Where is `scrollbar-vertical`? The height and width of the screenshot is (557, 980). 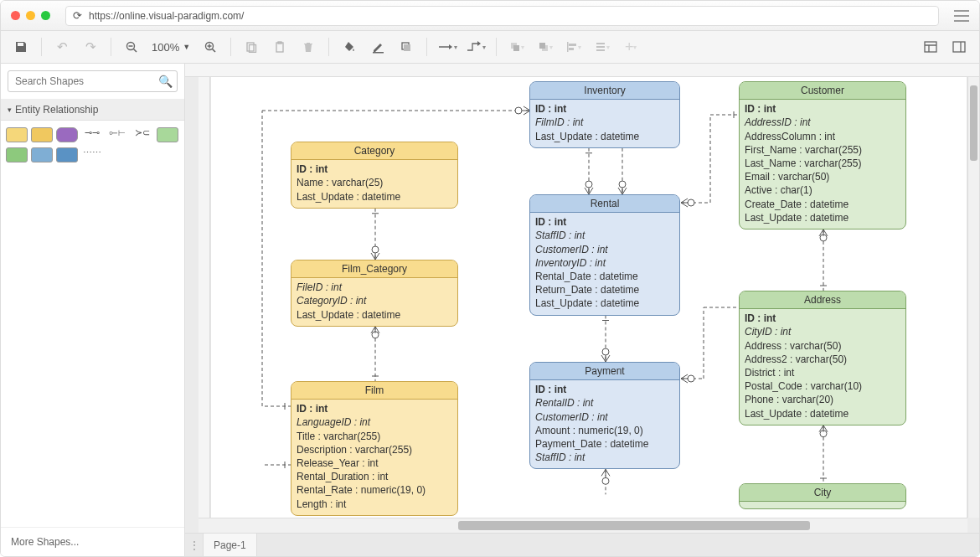 scrollbar-vertical is located at coordinates (973, 297).